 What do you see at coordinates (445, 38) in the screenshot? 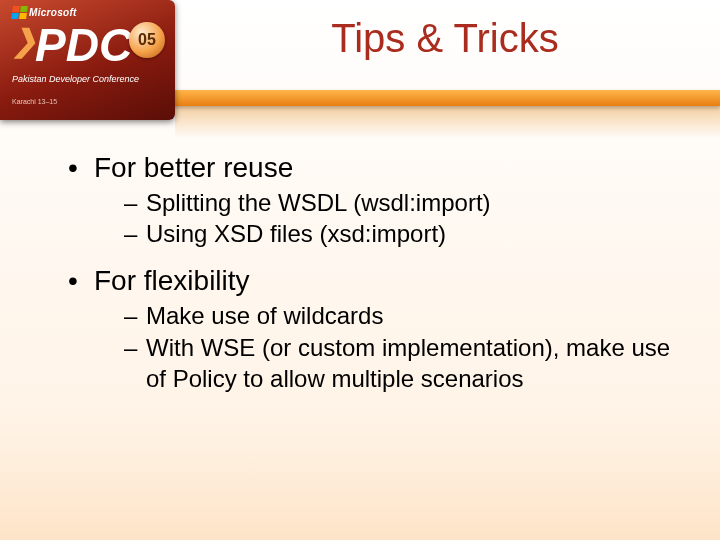
I see `slide-title: Tips & Tricks` at bounding box center [445, 38].